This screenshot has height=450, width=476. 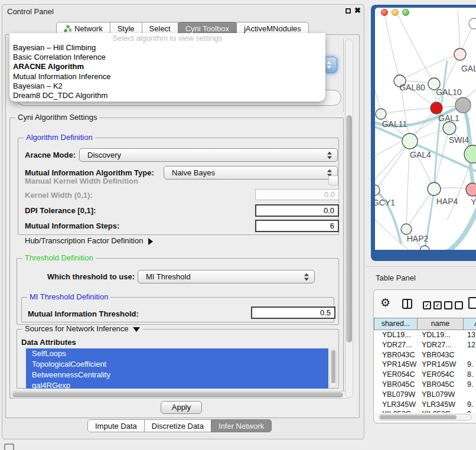 I want to click on mi-threshold-field: 0.5, so click(x=293, y=313).